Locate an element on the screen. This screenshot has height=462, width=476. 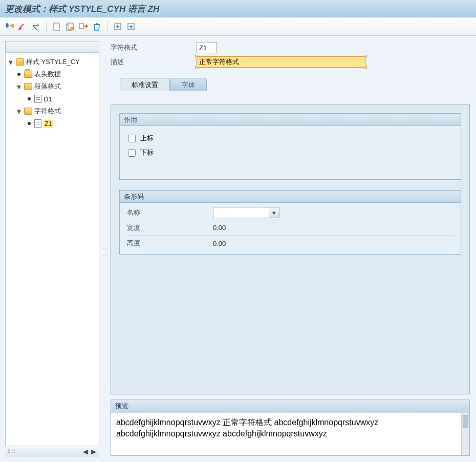
barcode-width-label: 宽度 is located at coordinates (169, 228).